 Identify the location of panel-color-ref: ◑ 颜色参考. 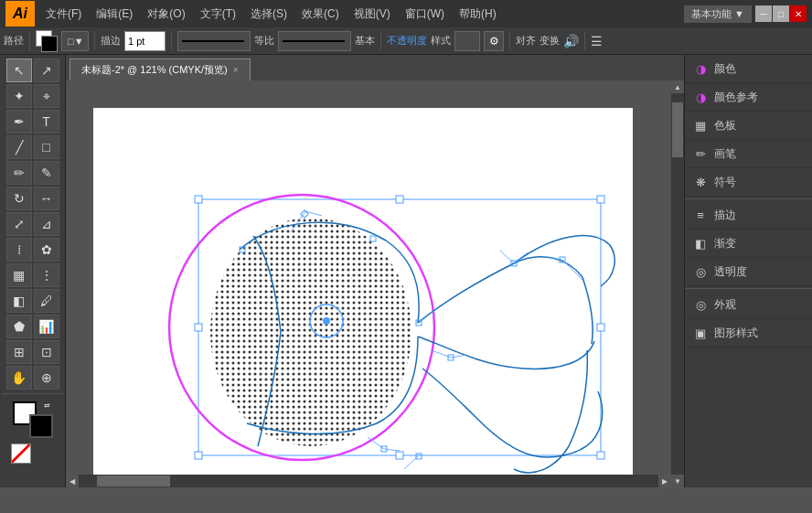
(748, 97).